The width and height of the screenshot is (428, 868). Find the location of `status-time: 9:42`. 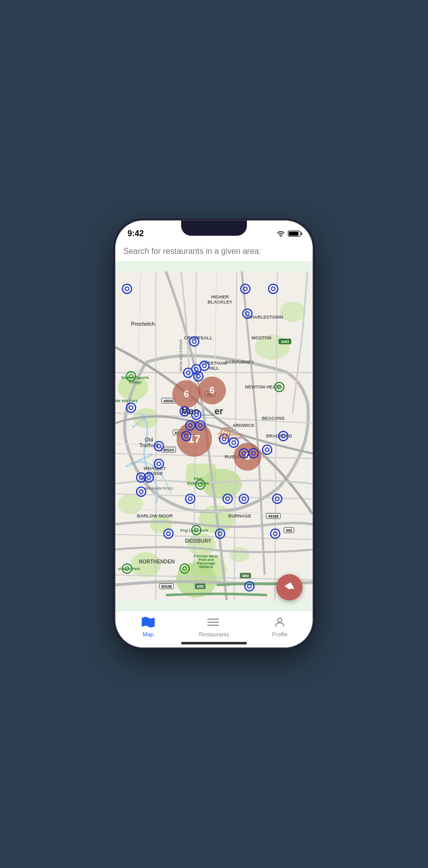

status-time: 9:42 is located at coordinates (136, 234).